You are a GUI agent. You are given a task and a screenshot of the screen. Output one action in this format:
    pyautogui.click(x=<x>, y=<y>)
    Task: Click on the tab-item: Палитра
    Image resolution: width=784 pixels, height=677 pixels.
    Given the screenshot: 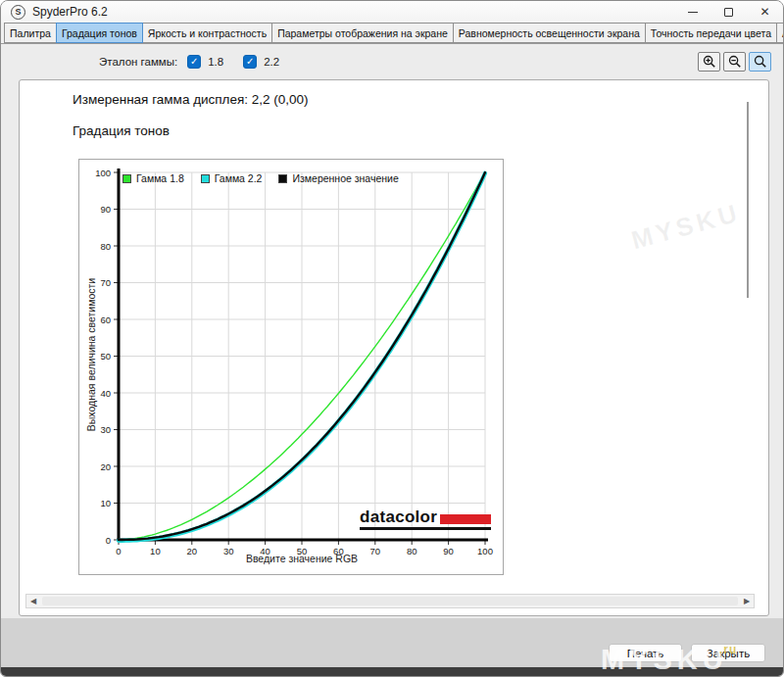 What is the action you would take?
    pyautogui.click(x=30, y=33)
    